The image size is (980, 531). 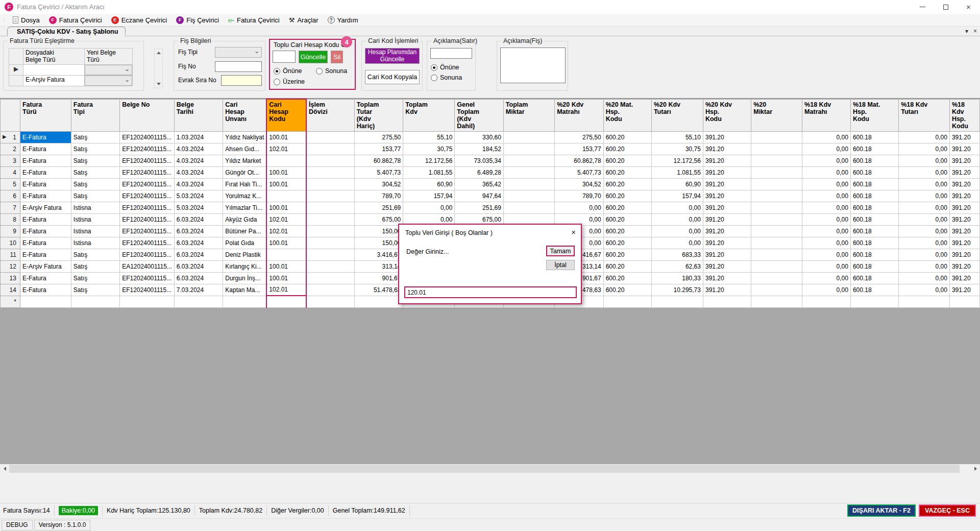 What do you see at coordinates (479, 115) in the screenshot?
I see `grid-column-header: Genel Toplam (Kdv Dahil)` at bounding box center [479, 115].